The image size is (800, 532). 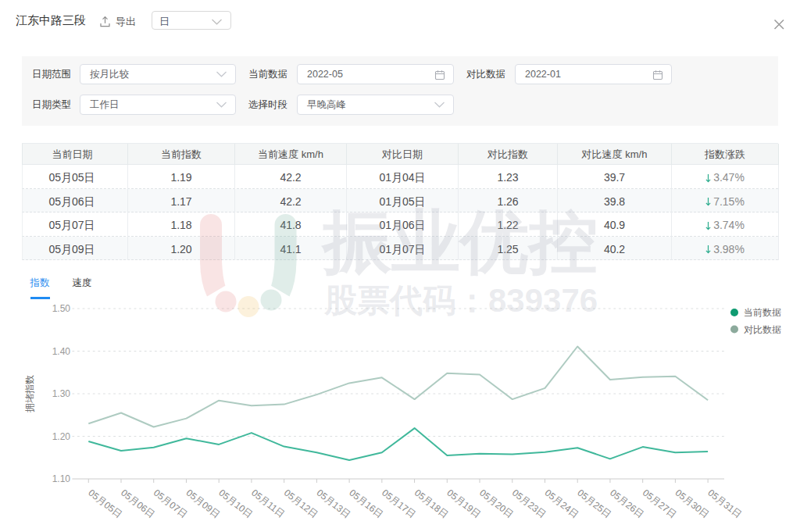 I want to click on svg-text: 05月27日, so click(x=659, y=504).